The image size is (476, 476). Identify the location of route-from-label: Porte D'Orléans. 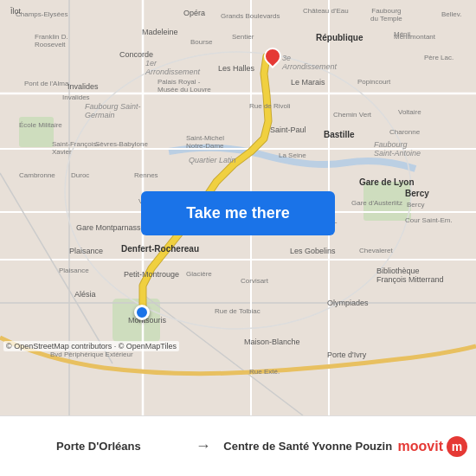
(99, 447).